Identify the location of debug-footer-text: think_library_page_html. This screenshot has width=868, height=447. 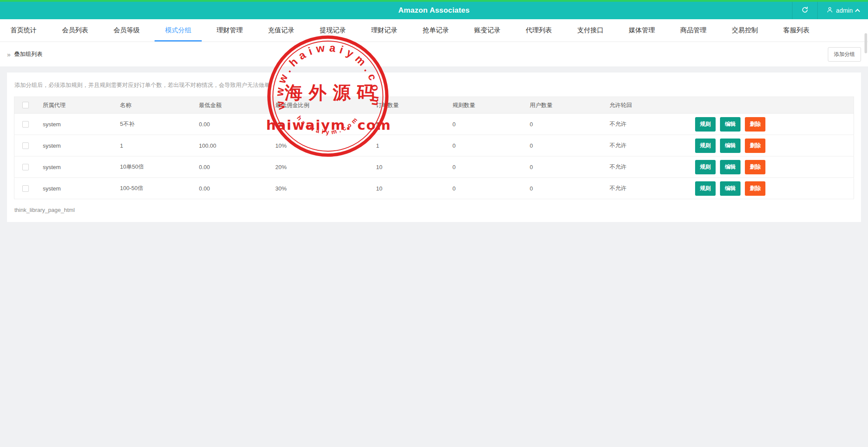
(434, 207).